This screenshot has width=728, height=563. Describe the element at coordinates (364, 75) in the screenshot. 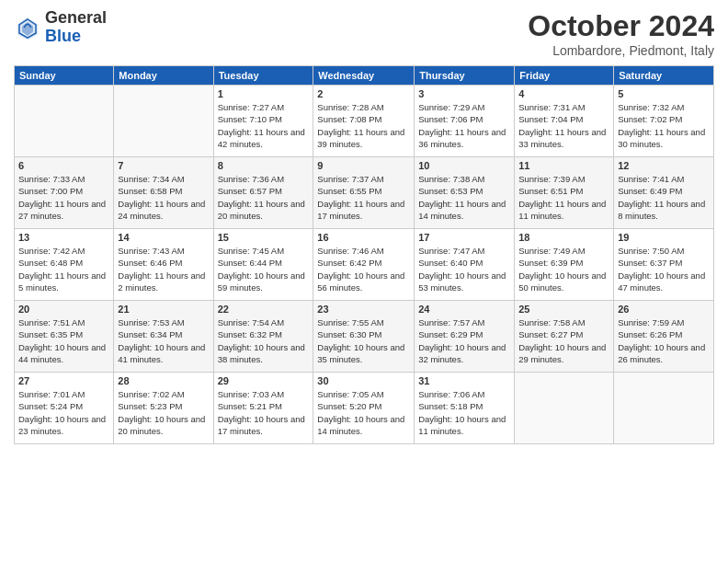

I see `header-row: SundayMondayTuesdayWednesdayThursdayFrid…` at that location.